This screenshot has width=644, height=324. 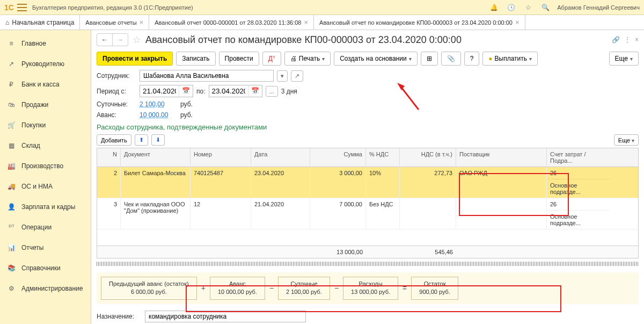 I want to click on sidebar-item-label: ОС и НМА, so click(x=37, y=186).